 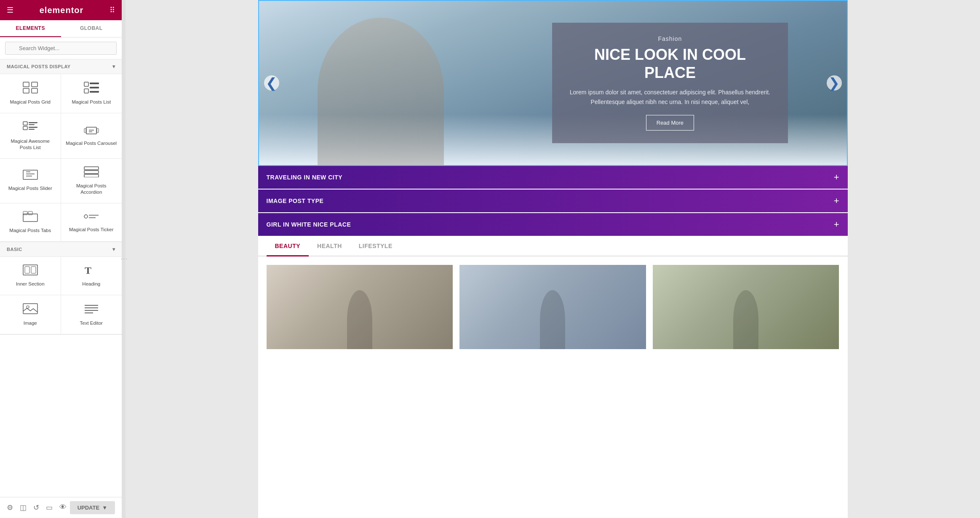 What do you see at coordinates (670, 123) in the screenshot?
I see `carousel-read-more-button: Read More` at bounding box center [670, 123].